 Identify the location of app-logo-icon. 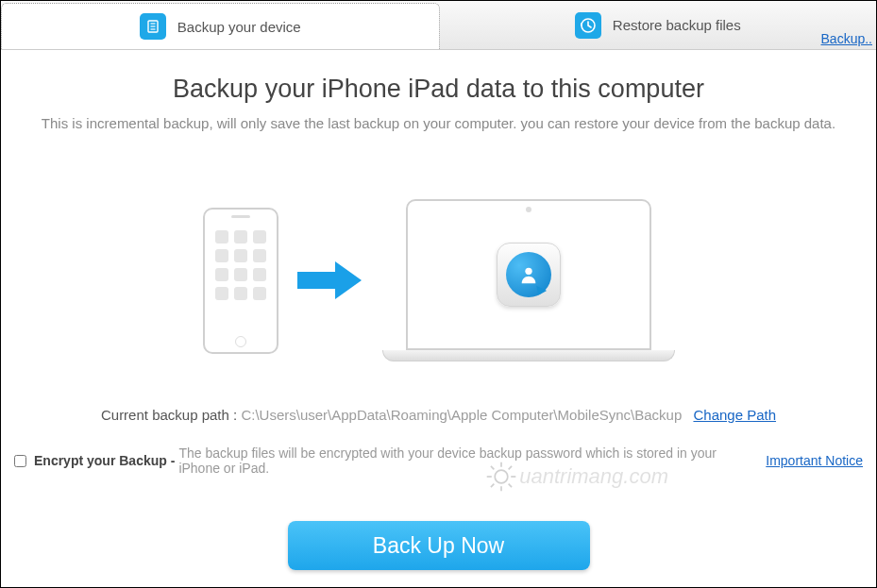
(529, 275).